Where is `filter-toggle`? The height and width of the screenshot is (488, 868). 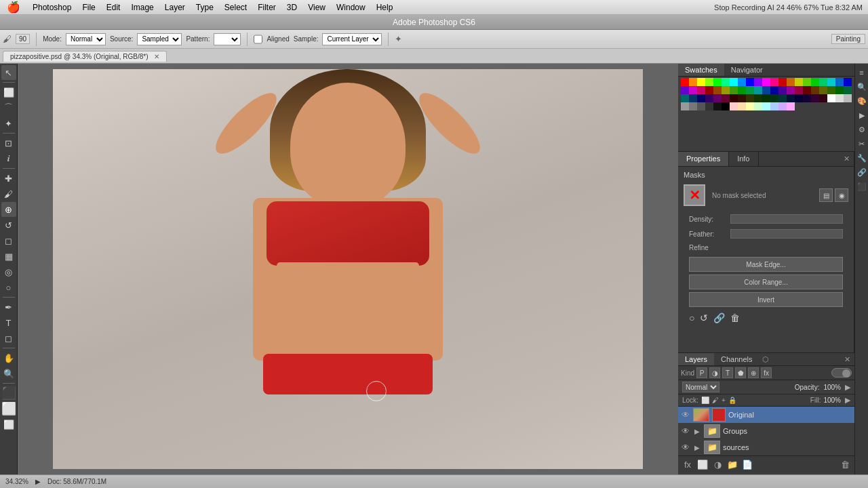 filter-toggle is located at coordinates (842, 373).